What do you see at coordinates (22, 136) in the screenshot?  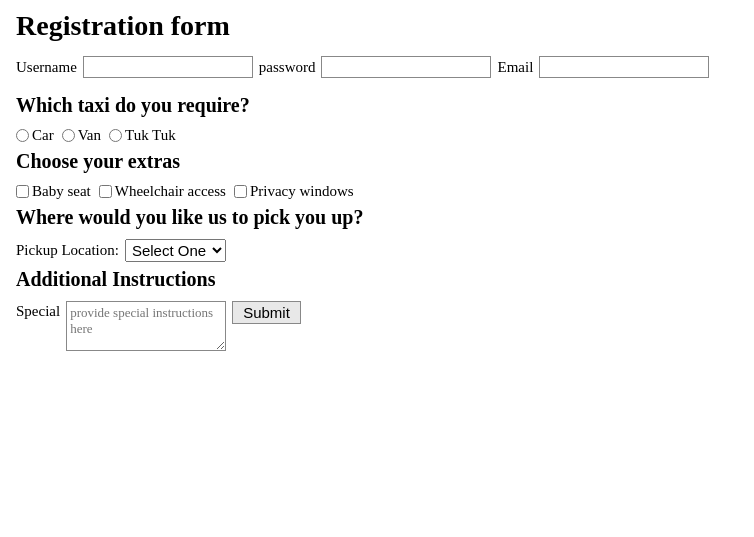 I see `taxi-radio-car` at bounding box center [22, 136].